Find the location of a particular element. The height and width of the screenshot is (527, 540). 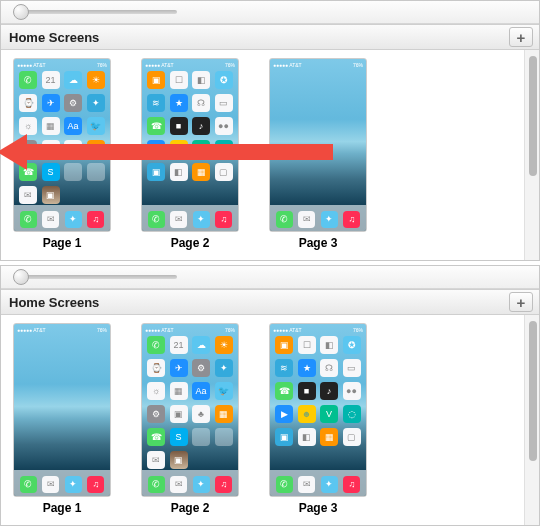

page-label: Page 3 is located at coordinates (318, 508).